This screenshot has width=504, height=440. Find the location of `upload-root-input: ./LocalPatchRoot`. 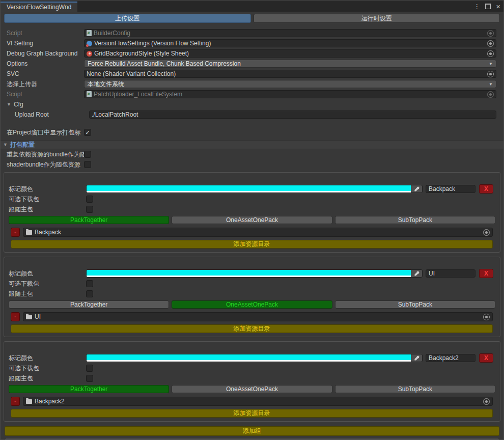

upload-root-input: ./LocalPatchRoot is located at coordinates (293, 115).